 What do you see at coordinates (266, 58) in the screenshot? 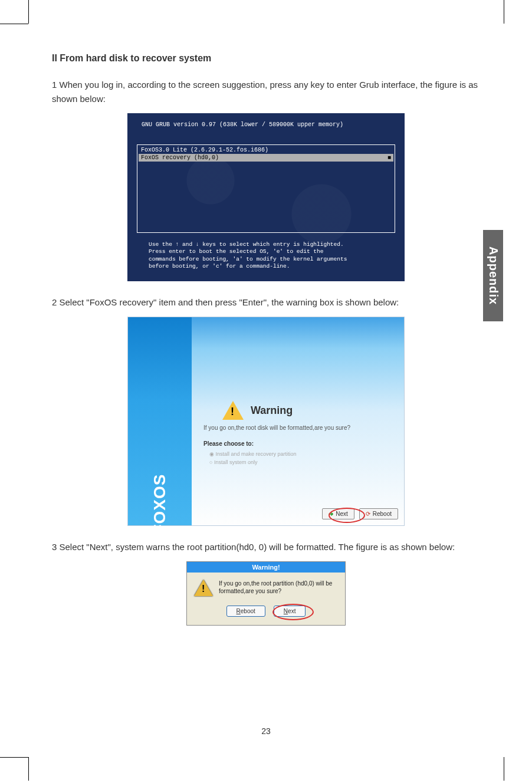
I see `section-heading: II From hard disk to recover system` at bounding box center [266, 58].